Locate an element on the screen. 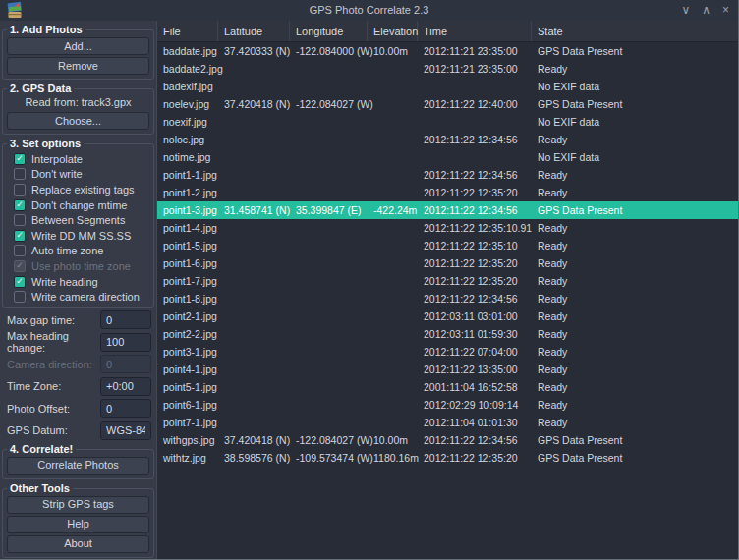  table-row: badexif.jpgNo EXIF data is located at coordinates (448, 86).